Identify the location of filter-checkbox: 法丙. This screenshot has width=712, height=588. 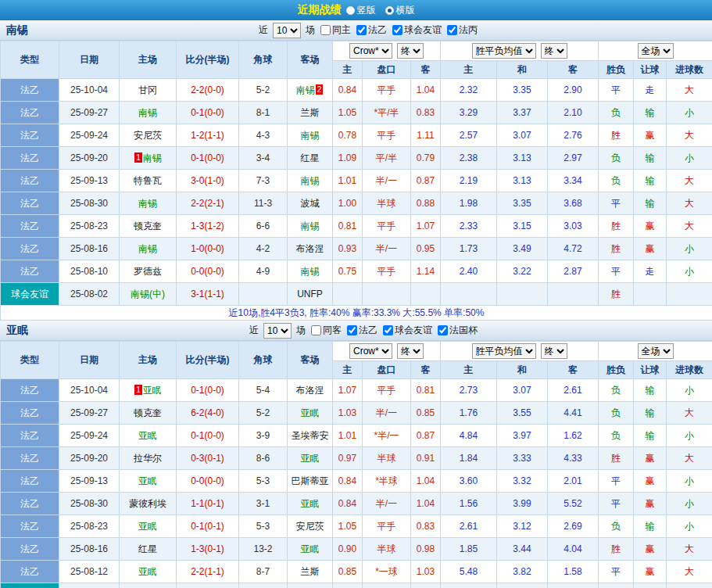
(461, 30).